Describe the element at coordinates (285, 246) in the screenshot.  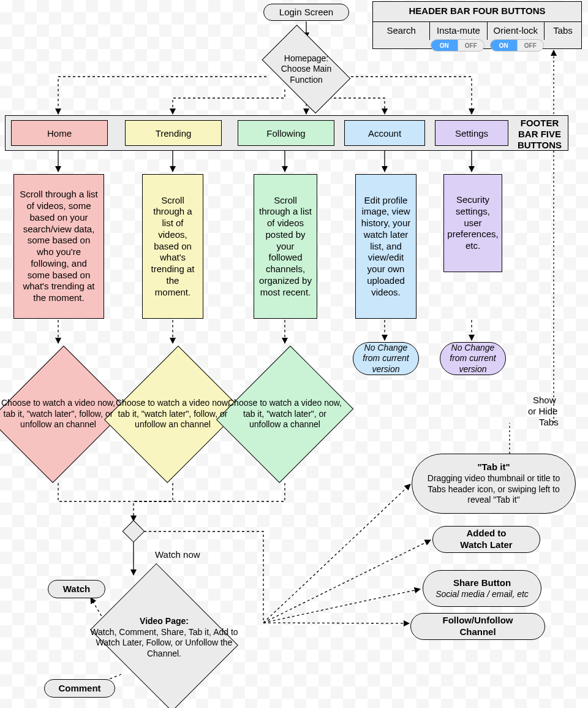
I see `desc-following: Scroll through a list of videos posted b…` at that location.